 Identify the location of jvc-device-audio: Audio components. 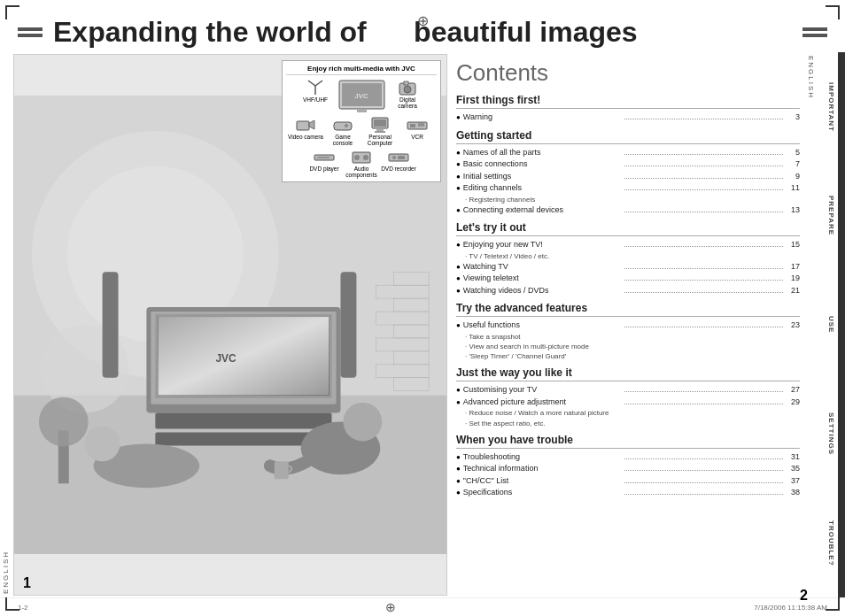
(361, 163).